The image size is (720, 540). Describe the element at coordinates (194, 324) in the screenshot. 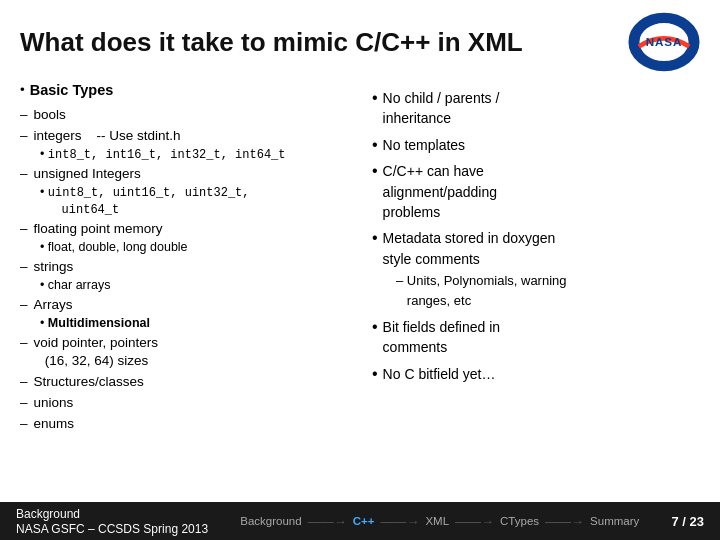

I see `sub-item: Multidimensional` at that location.